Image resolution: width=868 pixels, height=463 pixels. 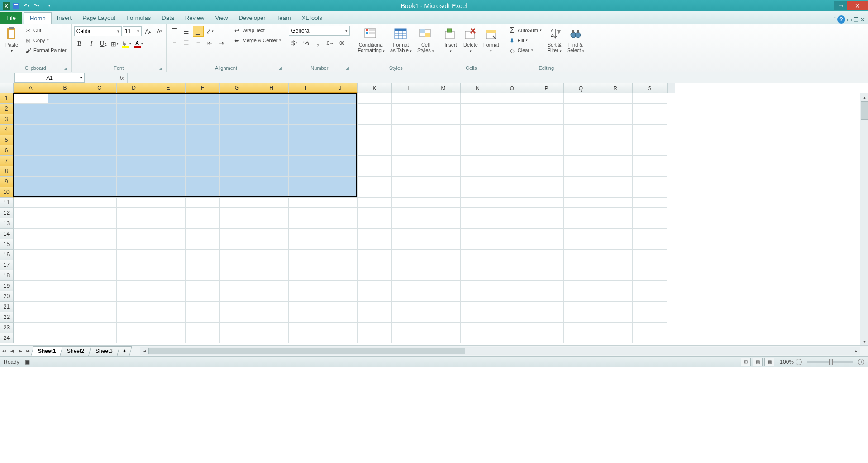 I want to click on cell-R10, so click(x=615, y=192).